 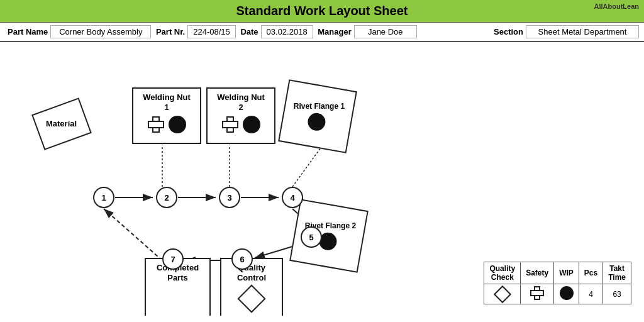 I want to click on legend-header-takt: TaktTime, so click(x=618, y=273).